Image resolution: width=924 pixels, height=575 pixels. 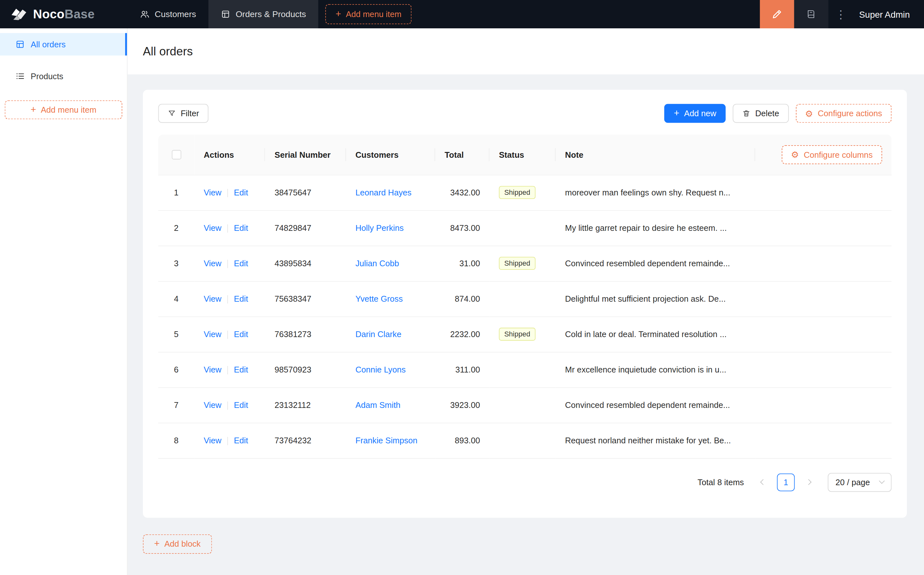 I want to click on page-size-select: 20 / page, so click(x=859, y=482).